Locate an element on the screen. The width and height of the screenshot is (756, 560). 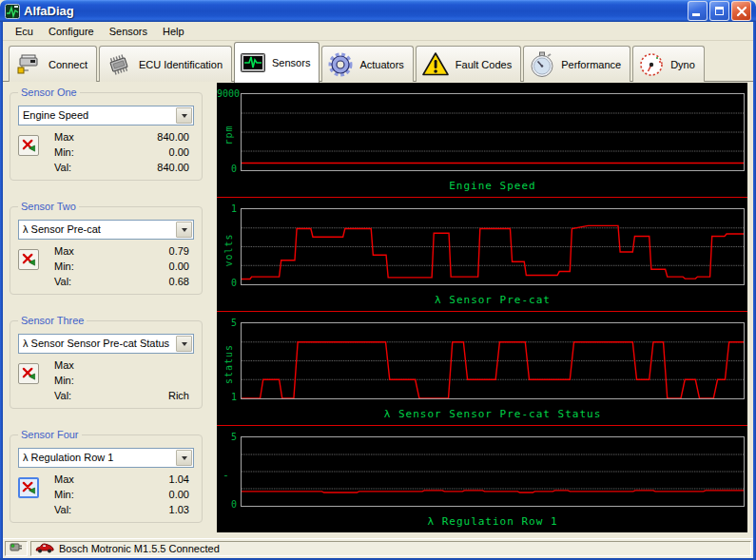
car-icon is located at coordinates (45, 549).